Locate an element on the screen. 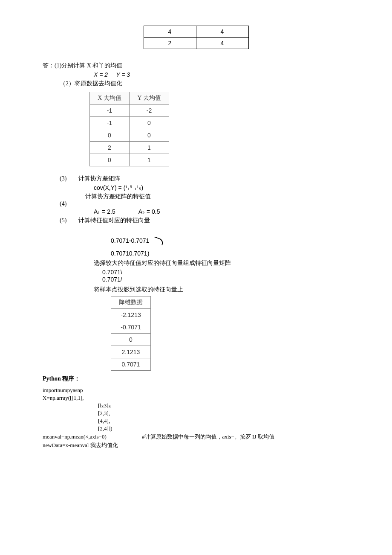 This screenshot has width=392, height=555. eigenvector-1: 0.7071-0.7071 is located at coordinates (230, 241).